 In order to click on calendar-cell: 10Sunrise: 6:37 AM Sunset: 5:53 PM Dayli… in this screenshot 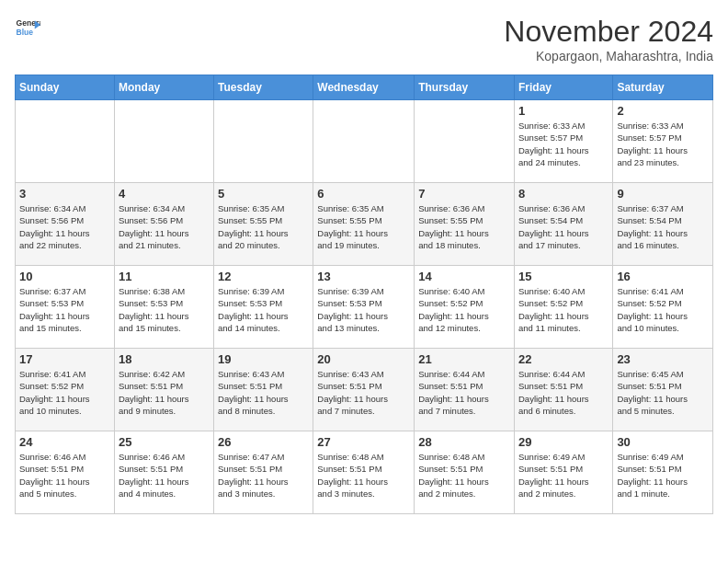, I will do `click(65, 307)`.